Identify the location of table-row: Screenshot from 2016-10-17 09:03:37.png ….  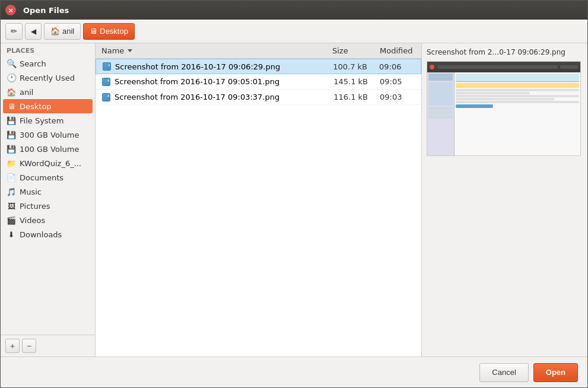
(259, 97).